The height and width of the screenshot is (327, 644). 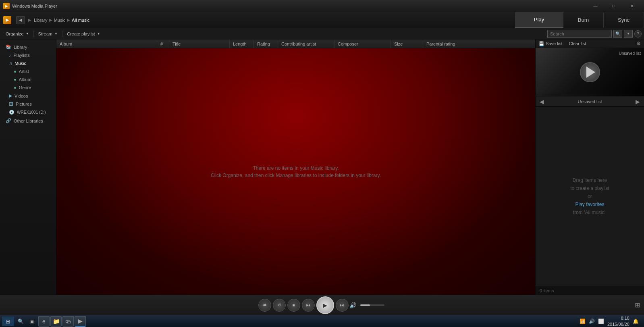 I want to click on breadcrumb-allmusic: All music, so click(x=81, y=20).